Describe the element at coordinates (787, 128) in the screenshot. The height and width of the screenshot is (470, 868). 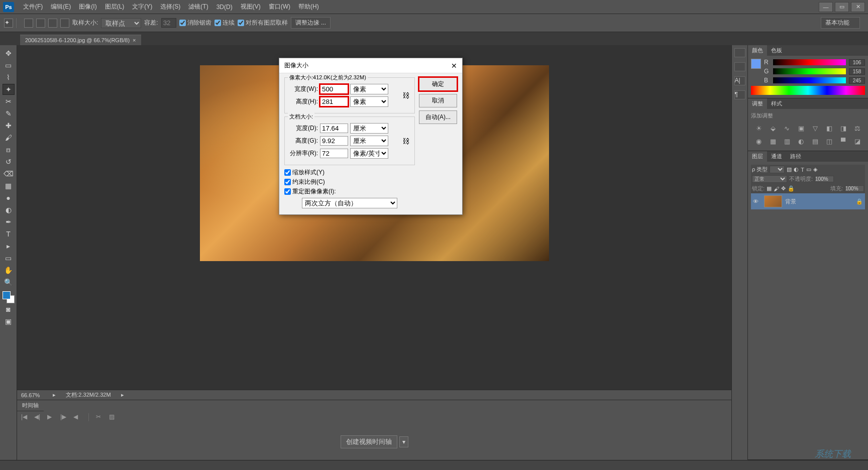
I see `curves-icon: ∿` at that location.